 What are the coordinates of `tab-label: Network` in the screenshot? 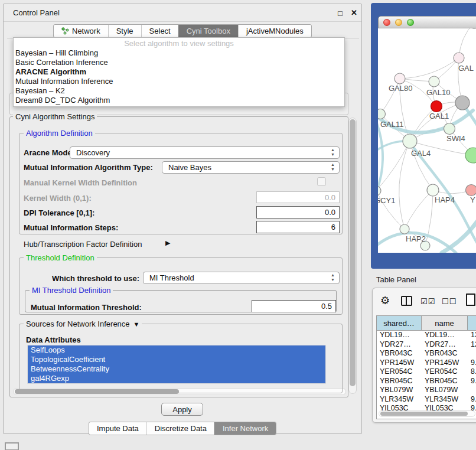 It's located at (86, 31).